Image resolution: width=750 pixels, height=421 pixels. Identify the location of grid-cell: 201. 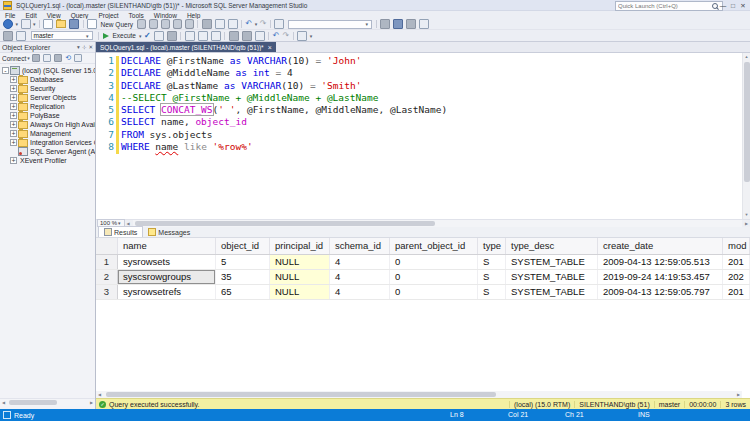
(736, 262).